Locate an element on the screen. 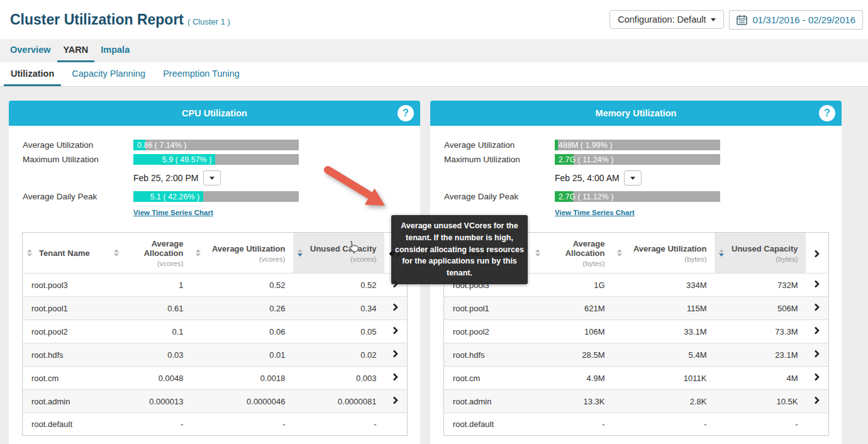 Image resolution: width=868 pixels, height=444 pixels. table-row: root.admin13.3K2.8K10.5K is located at coordinates (637, 401).